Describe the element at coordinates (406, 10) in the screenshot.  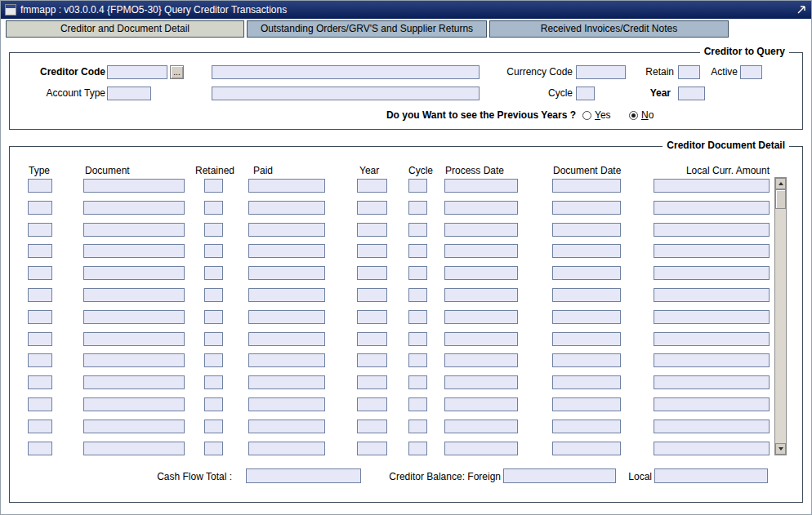
I see `titlebar: fmmapp : v03.0.0.4 {FPMO5-30} Query Cred…` at that location.